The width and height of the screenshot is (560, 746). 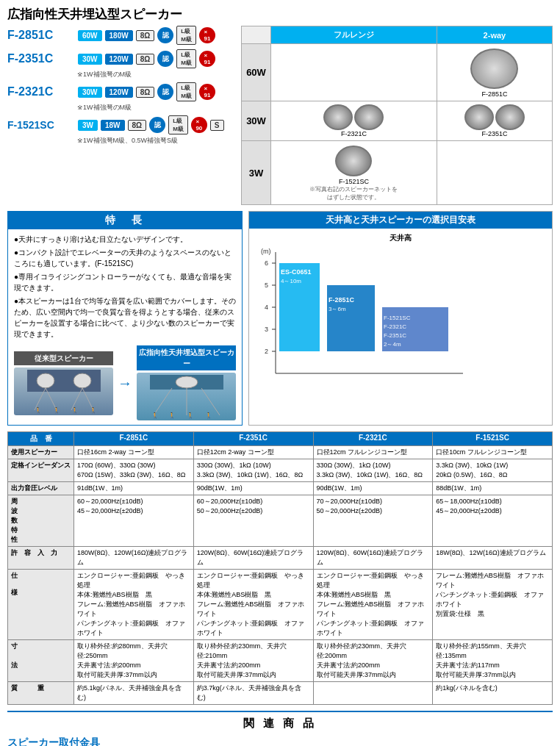 I want to click on badge-8ohm-2321: 8Ω, so click(x=146, y=93).